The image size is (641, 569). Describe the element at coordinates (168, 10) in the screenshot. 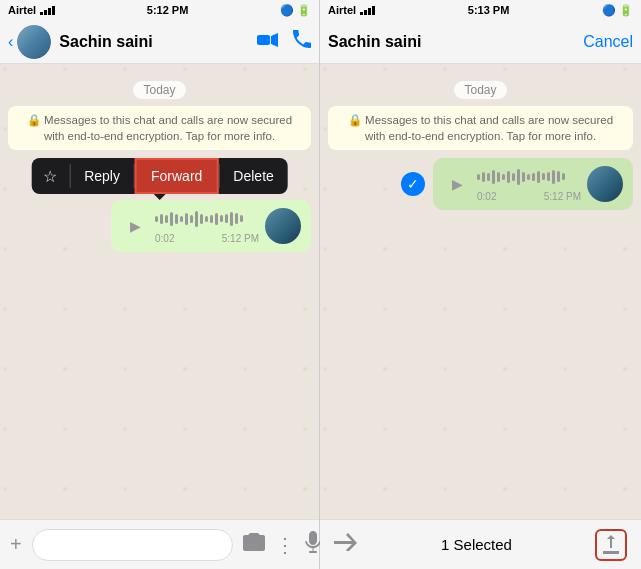

I see `left-time: 5:12 PM` at that location.